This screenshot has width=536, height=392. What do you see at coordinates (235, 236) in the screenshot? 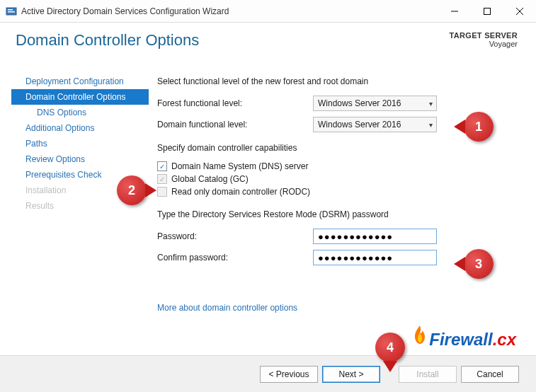
I see `password-label: Password:` at bounding box center [235, 236].